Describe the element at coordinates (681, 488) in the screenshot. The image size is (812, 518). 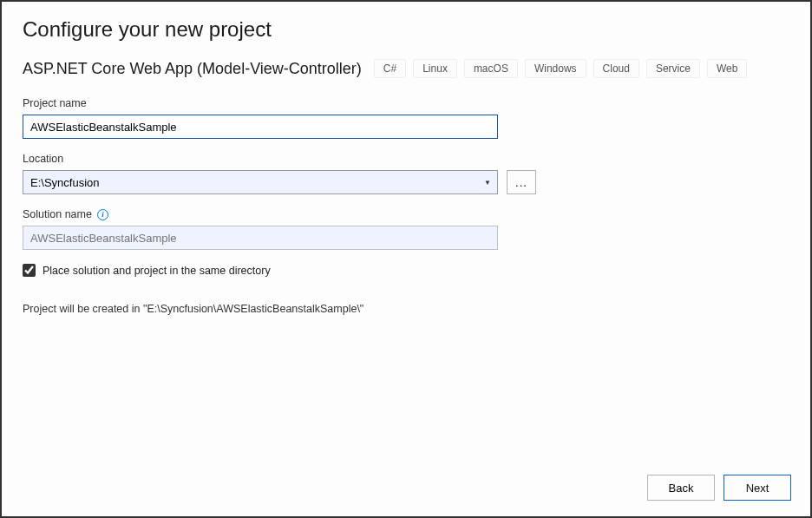
I see `back-button: Back` at that location.